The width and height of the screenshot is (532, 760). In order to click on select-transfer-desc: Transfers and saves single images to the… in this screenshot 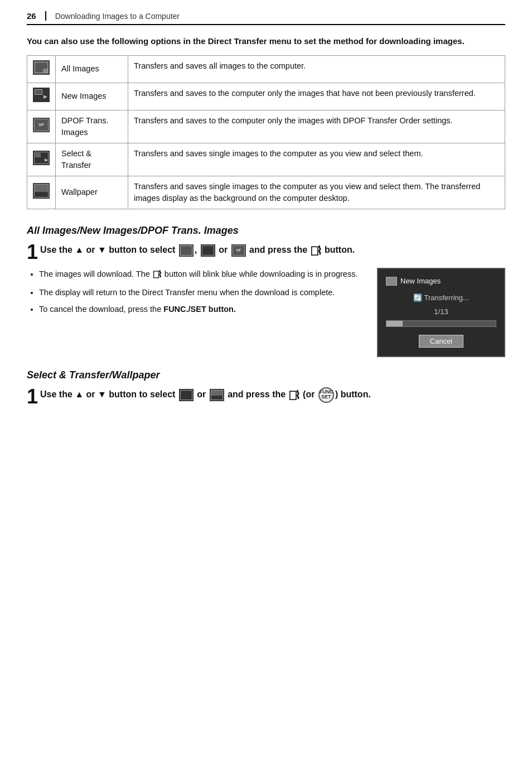, I will do `click(317, 160)`.